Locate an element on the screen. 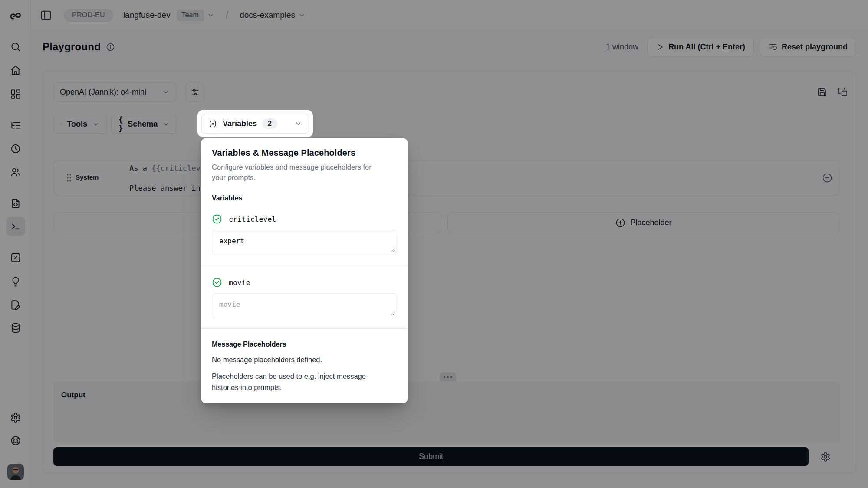  variables-label: Variables is located at coordinates (240, 124).